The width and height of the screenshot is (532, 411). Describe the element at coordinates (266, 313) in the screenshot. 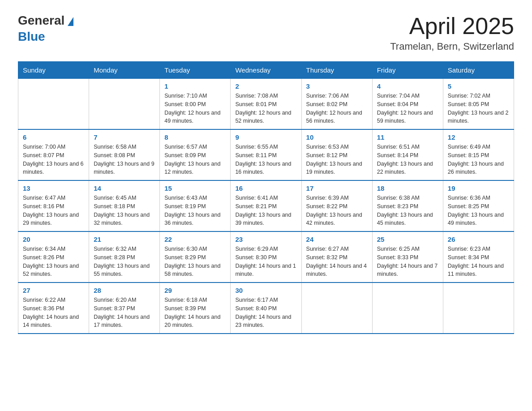

I see `day-info: Sunrise: 6:17 AMSunset: 8:40 PMDaylight:…` at that location.